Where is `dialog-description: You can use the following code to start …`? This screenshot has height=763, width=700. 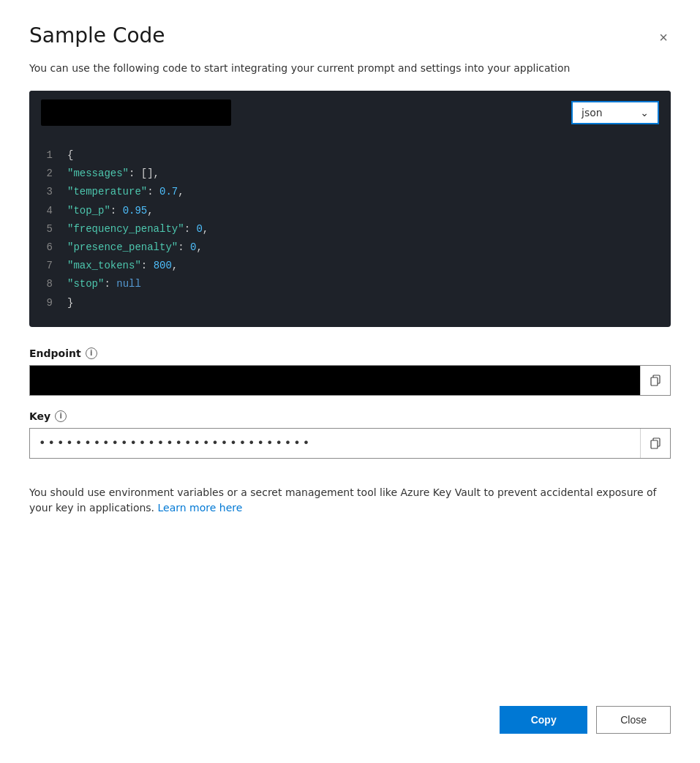 dialog-description: You can use the following code to start … is located at coordinates (350, 69).